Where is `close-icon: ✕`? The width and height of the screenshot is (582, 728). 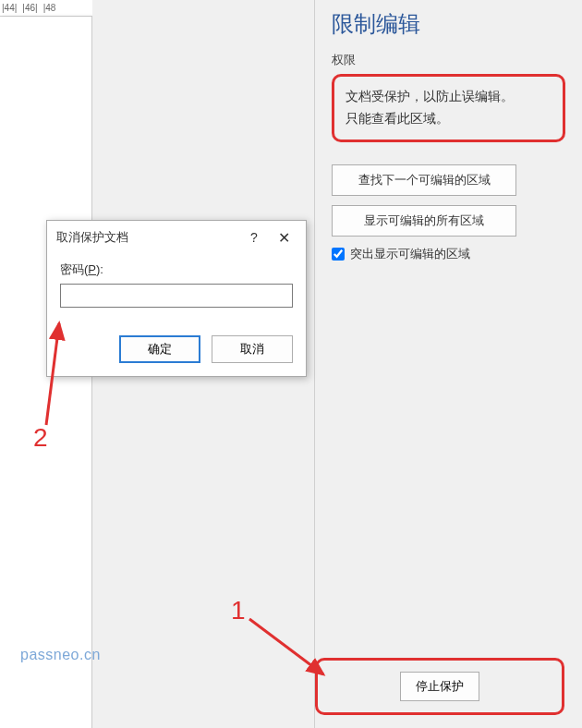 close-icon: ✕ is located at coordinates (284, 237).